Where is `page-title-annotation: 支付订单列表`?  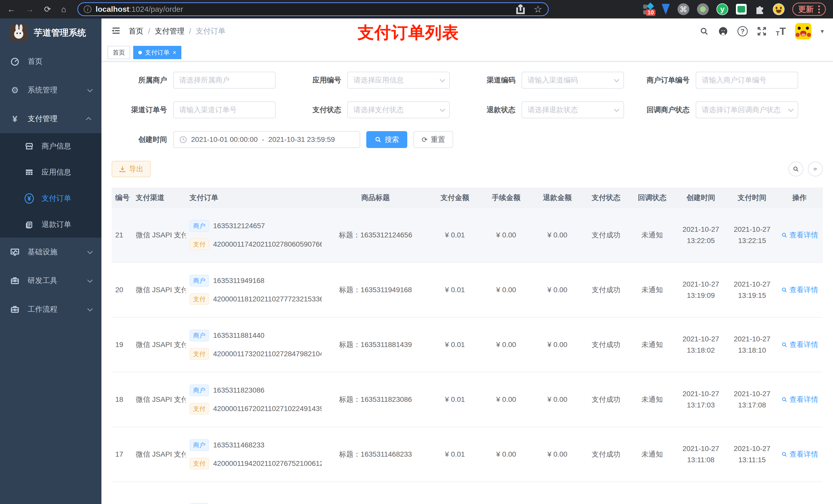
page-title-annotation: 支付订单列表 is located at coordinates (408, 33).